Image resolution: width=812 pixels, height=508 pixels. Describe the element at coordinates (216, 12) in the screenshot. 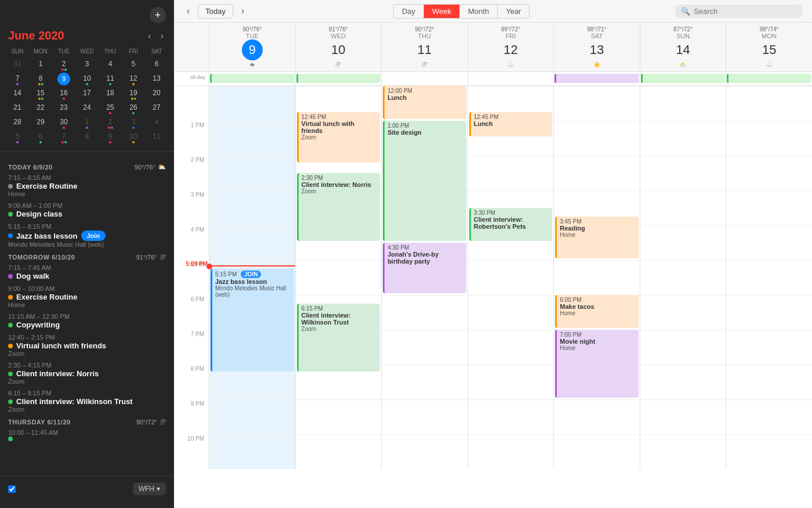

I see `today-button: Today` at that location.